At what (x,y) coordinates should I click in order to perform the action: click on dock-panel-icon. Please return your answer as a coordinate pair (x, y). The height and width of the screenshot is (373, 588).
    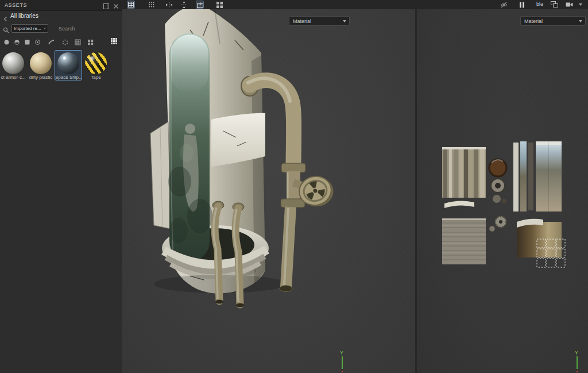
    Looking at the image, I should click on (106, 5).